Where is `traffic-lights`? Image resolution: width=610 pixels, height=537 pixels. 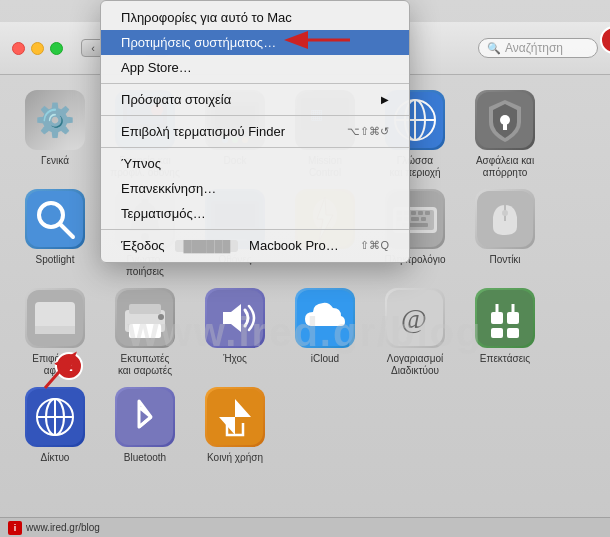 traffic-lights is located at coordinates (38, 48).